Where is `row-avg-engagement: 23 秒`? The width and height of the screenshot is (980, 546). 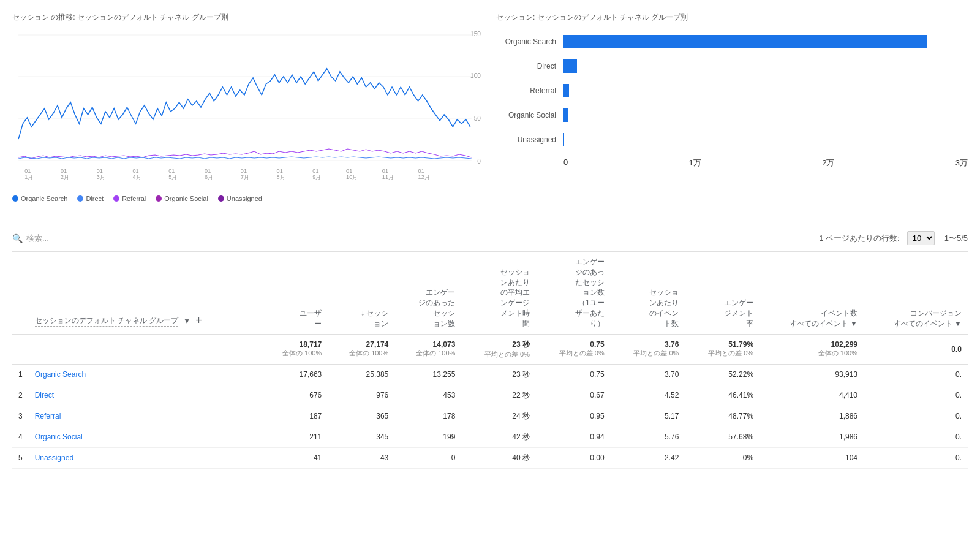 row-avg-engagement: 23 秒 is located at coordinates (499, 374).